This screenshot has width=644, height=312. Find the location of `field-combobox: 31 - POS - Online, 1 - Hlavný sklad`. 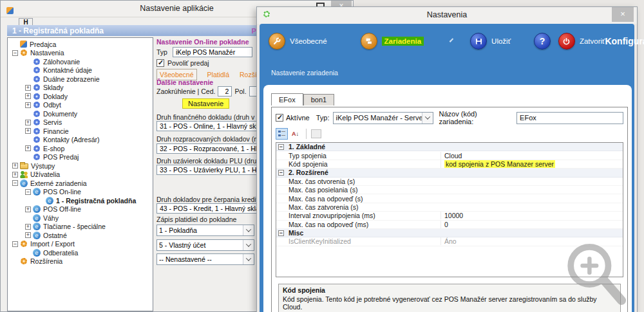

field-combobox: 31 - POS - Online, 1 - Hlavný sklad is located at coordinates (207, 126).